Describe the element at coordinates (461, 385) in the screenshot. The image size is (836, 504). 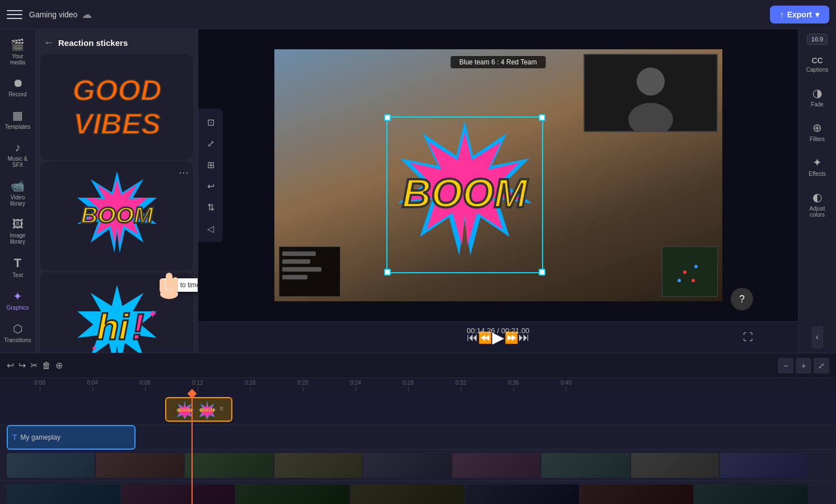
I see `ruler-mark-8: 0:32` at that location.